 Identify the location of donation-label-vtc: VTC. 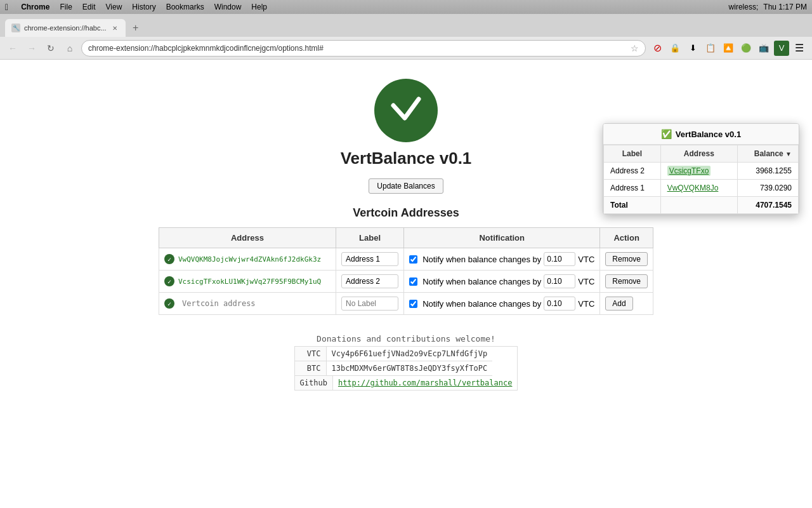
(311, 354).